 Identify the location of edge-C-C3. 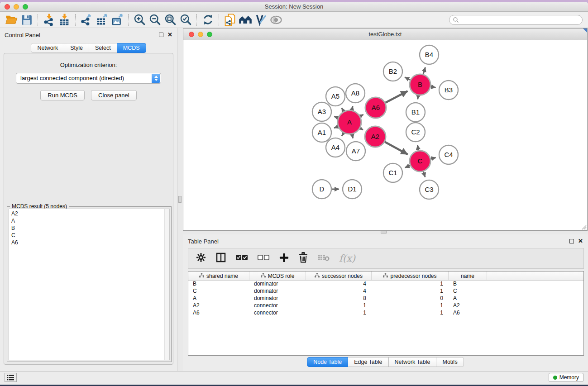
(424, 174).